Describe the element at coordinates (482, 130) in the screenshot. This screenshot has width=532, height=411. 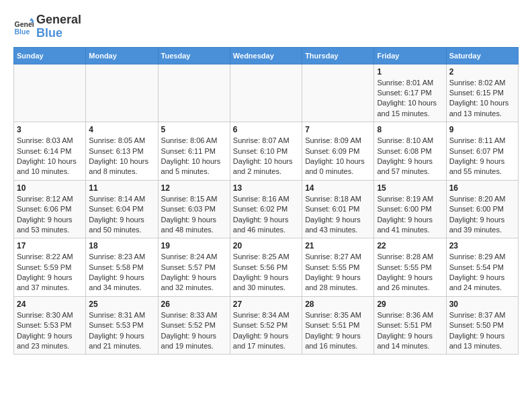
I see `day-number: 9` at that location.